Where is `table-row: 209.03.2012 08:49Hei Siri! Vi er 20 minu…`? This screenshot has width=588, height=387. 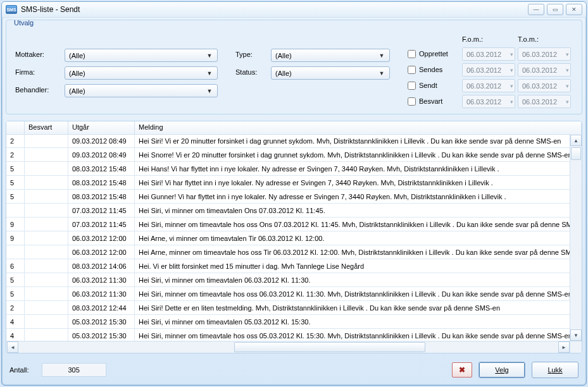
table-row: 209.03.2012 08:49Hei Siri! Vi er 20 minu… is located at coordinates (289, 141).